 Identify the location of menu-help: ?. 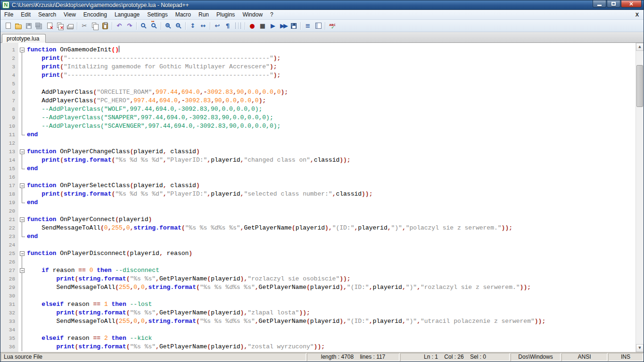
(272, 15).